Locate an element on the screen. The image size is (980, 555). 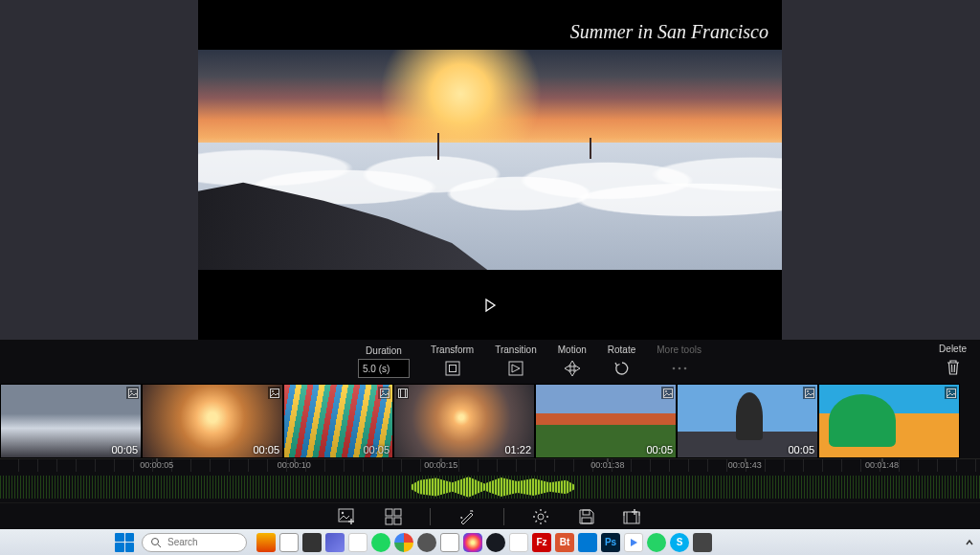
chevron-up-icon is located at coordinates (969, 543).